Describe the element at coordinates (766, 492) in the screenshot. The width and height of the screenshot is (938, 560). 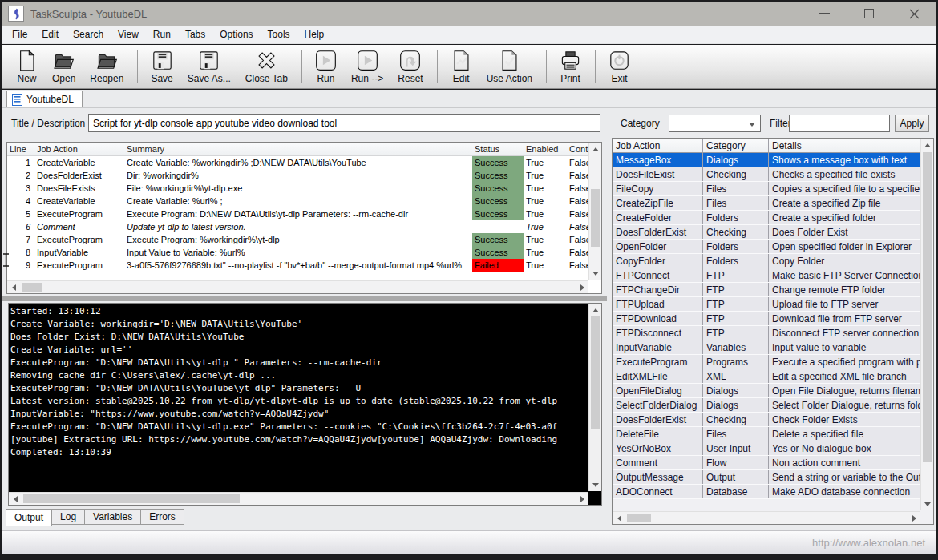
I see `action-row: ADOConnect Database Make ADO database co…` at that location.